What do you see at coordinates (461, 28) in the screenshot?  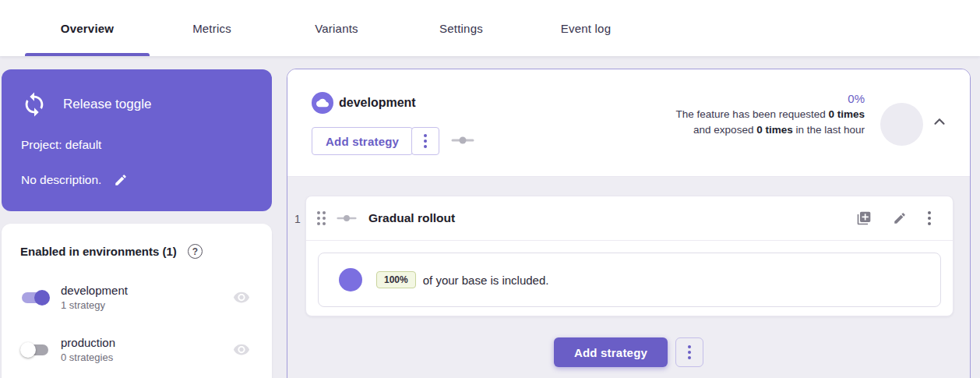 I see `tab-settings: Settings` at bounding box center [461, 28].